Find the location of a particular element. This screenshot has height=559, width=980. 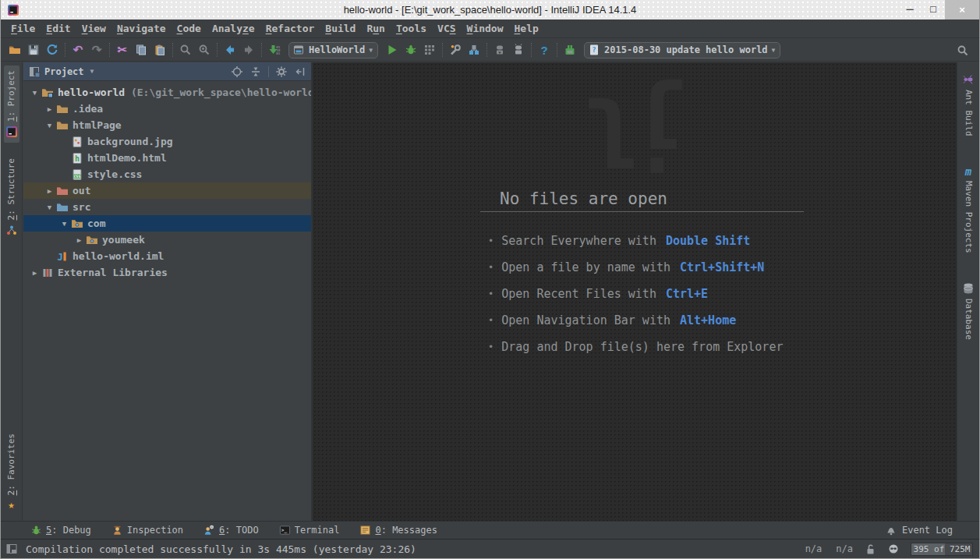

menu-navigate: Navigate is located at coordinates (142, 28).